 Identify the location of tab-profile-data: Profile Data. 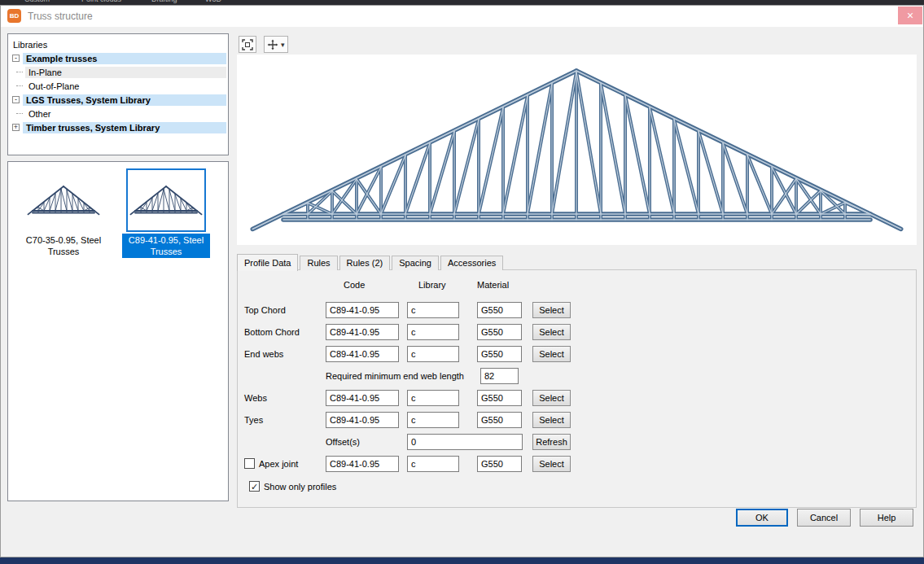
(267, 262).